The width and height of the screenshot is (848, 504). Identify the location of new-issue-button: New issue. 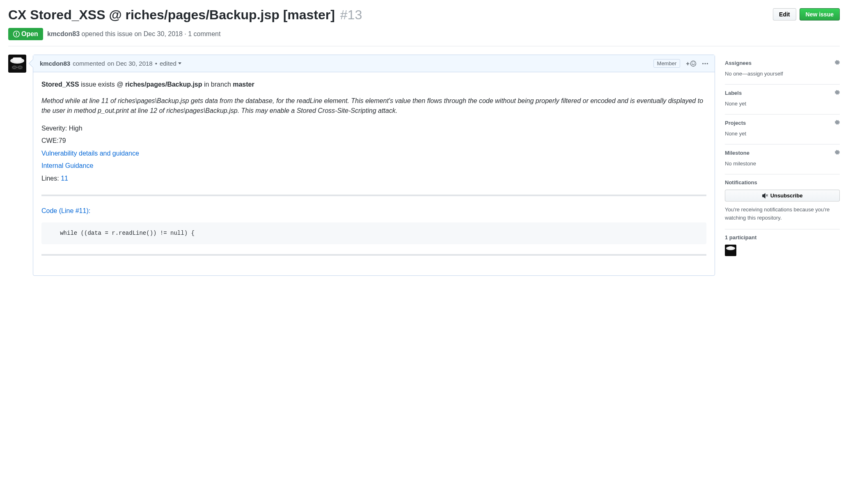
(820, 14).